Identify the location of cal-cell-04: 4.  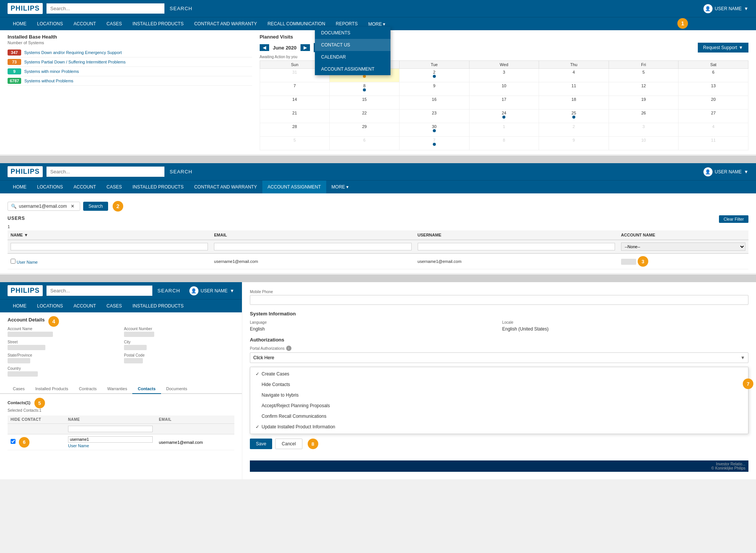
(574, 76).